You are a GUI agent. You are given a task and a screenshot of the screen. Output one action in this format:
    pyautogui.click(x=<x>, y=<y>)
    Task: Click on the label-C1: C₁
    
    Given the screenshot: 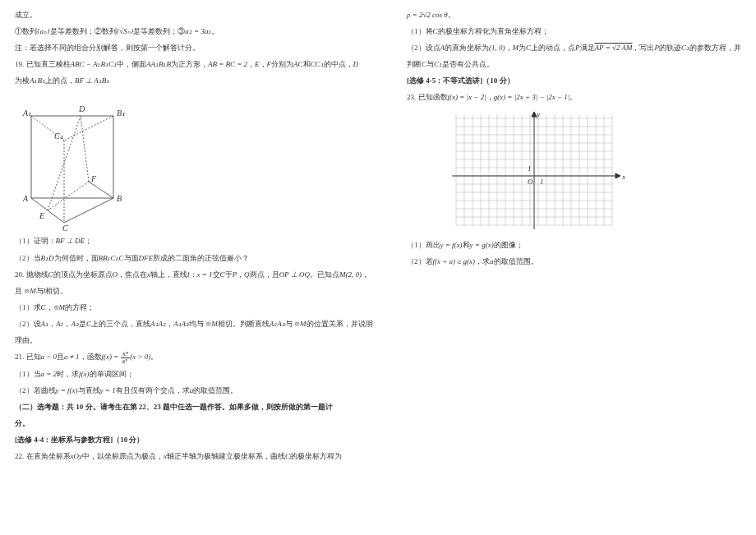 What is the action you would take?
    pyautogui.click(x=59, y=136)
    